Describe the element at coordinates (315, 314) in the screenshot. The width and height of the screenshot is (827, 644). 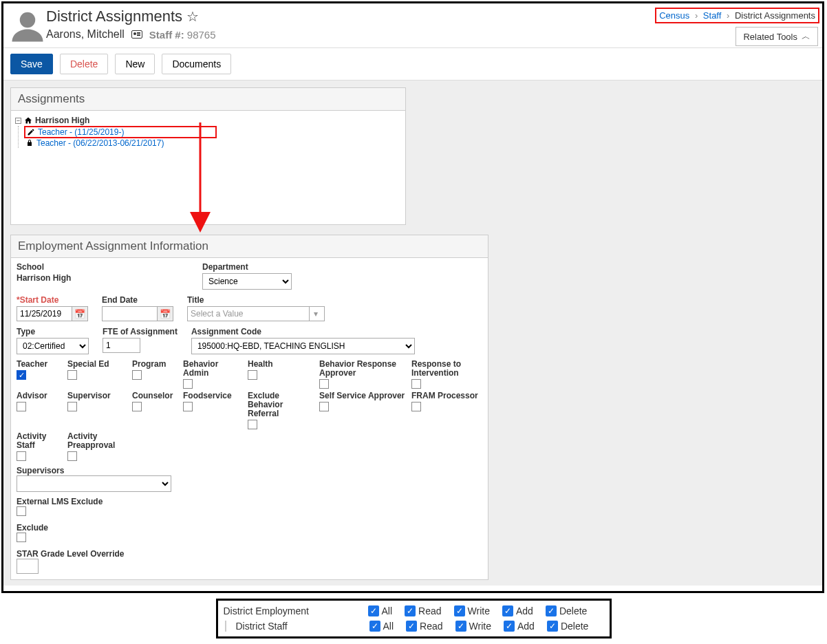
I see `chevron-down-icon: ▾` at that location.